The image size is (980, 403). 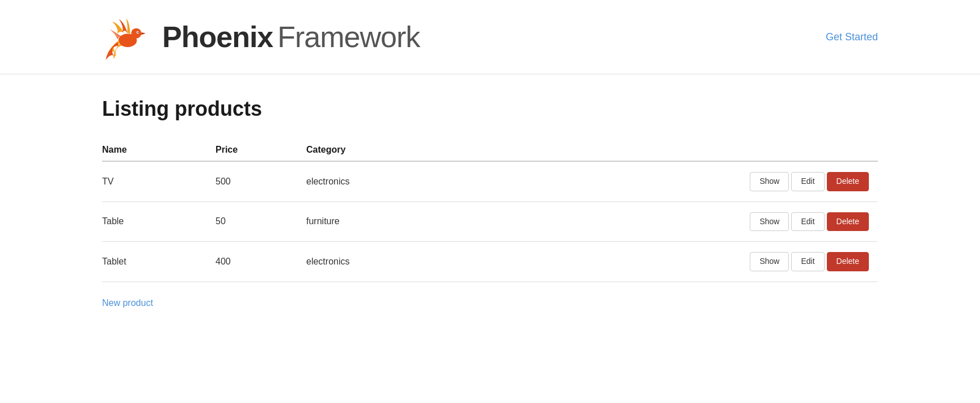 What do you see at coordinates (261, 182) in the screenshot?
I see `product-price-cell: 500` at bounding box center [261, 182].